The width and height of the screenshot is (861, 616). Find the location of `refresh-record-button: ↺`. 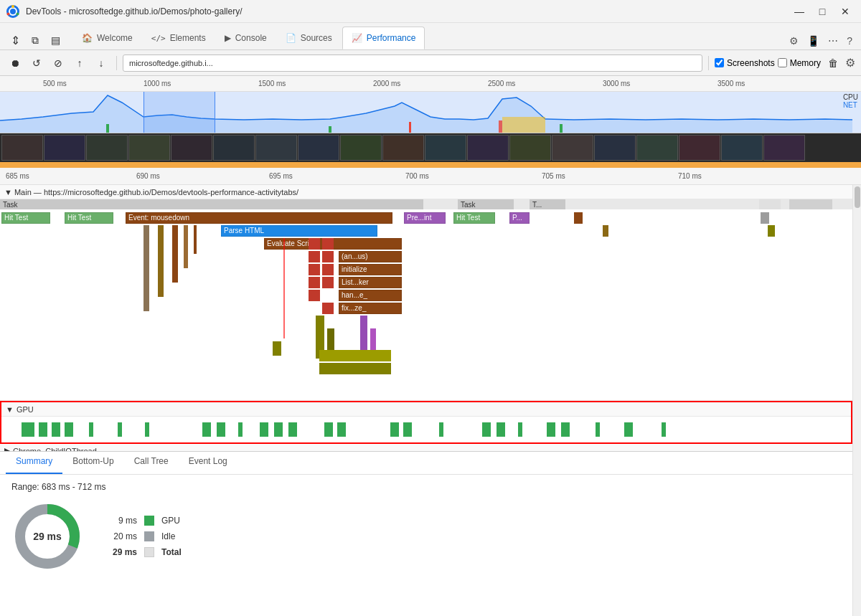

refresh-record-button: ↺ is located at coordinates (37, 63).